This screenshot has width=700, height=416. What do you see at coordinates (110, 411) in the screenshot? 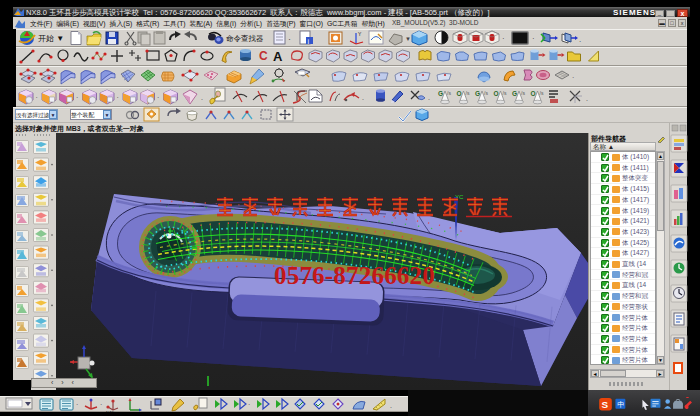
I see `svg-text: NAE` at bounding box center [110, 411].